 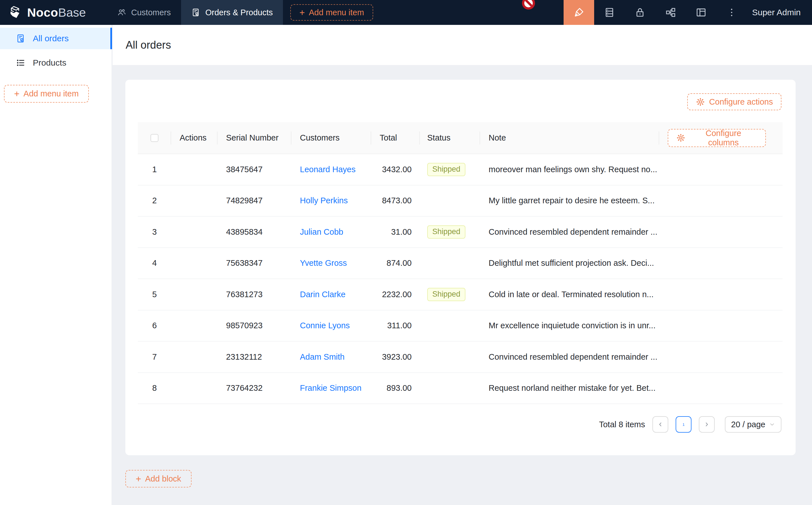 What do you see at coordinates (321, 232) in the screenshot?
I see `customer-link: Julian Cobb` at bounding box center [321, 232].